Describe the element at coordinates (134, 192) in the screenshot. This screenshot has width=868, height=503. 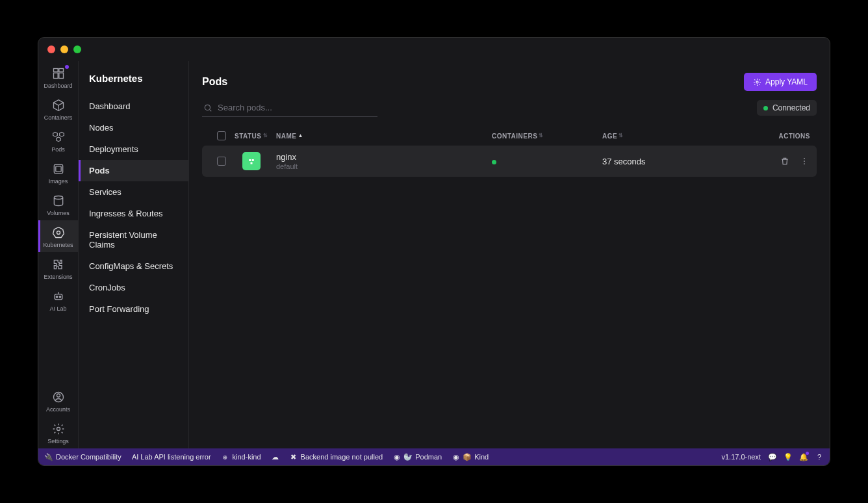
I see `sidebar-item-services: Services` at that location.